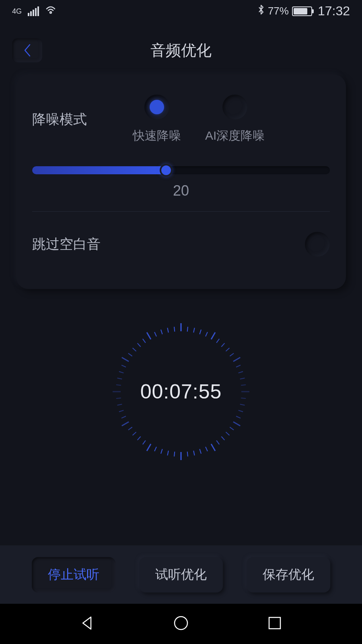 This screenshot has width=362, height=644. I want to click on clock-time: 17:32, so click(334, 11).